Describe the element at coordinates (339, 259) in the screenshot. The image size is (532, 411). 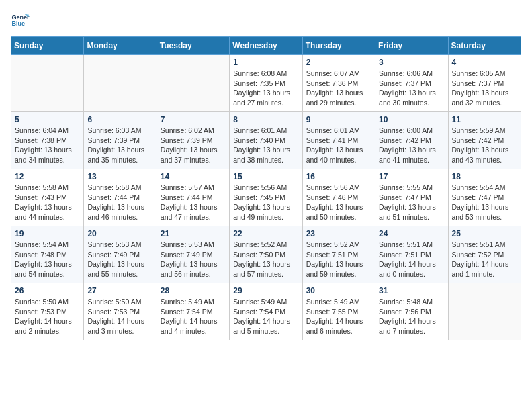
I see `day-info: Sunrise: 5:52 AMSunset: 7:51 PMDaylight:…` at that location.